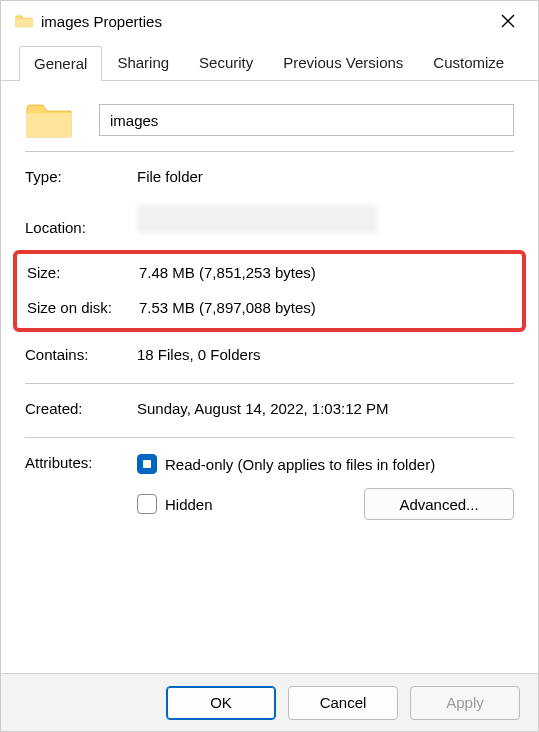 This screenshot has width=539, height=732. Describe the element at coordinates (270, 61) in the screenshot. I see `tab-strip: General Sharing Security Previous Versio…` at that location.